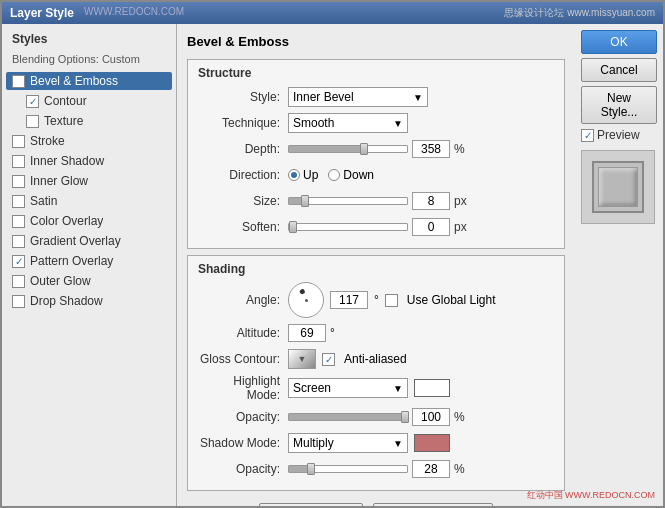  I want to click on depth-label: Depth:, so click(243, 149).